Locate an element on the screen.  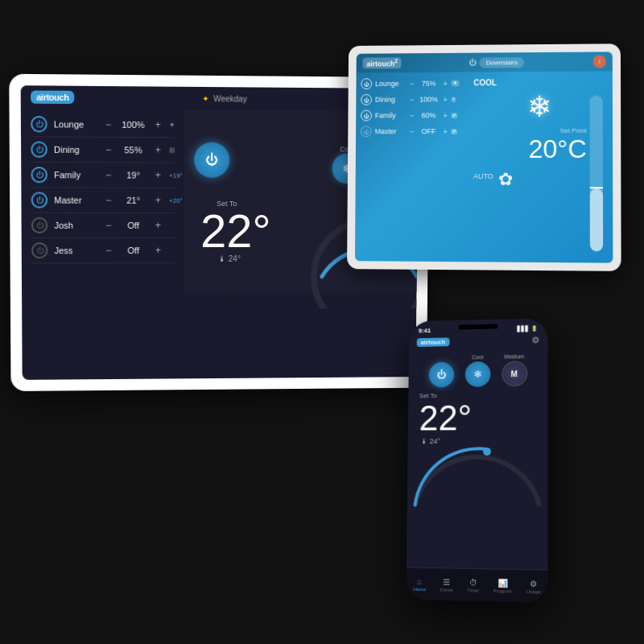
tb-val-dining: 100% is located at coordinates (429, 99).